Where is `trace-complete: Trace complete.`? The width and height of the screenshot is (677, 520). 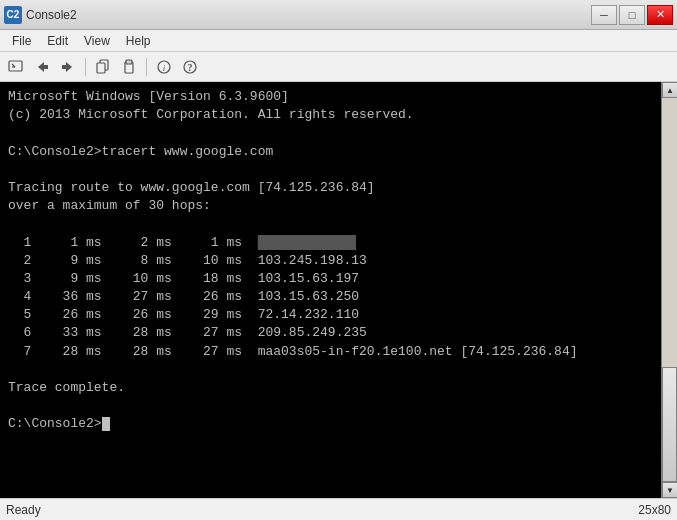
trace-complete: Trace complete. is located at coordinates (330, 388).